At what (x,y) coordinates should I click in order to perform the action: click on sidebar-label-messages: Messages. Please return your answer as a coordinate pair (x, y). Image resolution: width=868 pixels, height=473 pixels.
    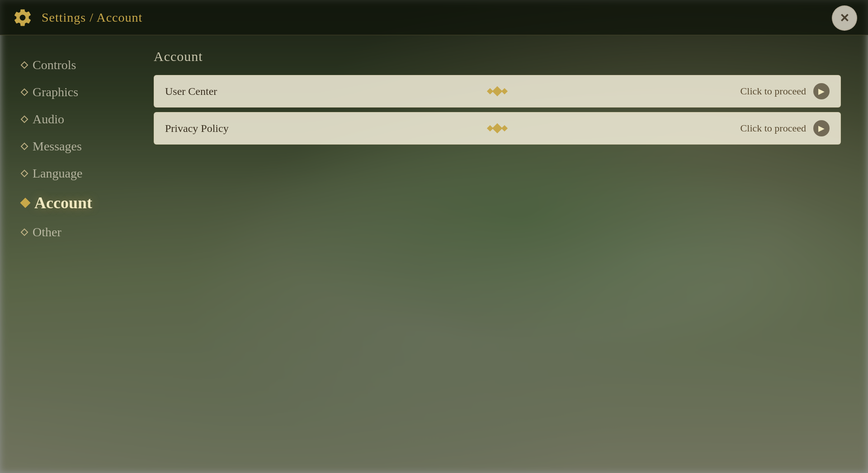
    Looking at the image, I should click on (57, 146).